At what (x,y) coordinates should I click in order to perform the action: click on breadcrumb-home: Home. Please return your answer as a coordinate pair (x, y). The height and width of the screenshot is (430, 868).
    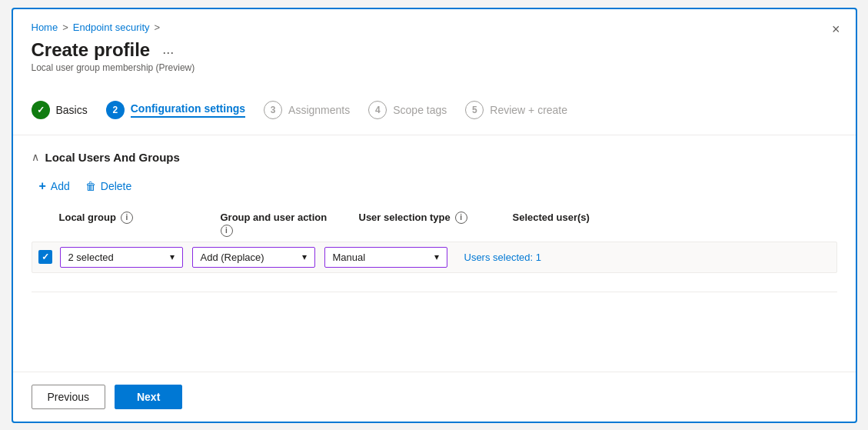
    Looking at the image, I should click on (45, 28).